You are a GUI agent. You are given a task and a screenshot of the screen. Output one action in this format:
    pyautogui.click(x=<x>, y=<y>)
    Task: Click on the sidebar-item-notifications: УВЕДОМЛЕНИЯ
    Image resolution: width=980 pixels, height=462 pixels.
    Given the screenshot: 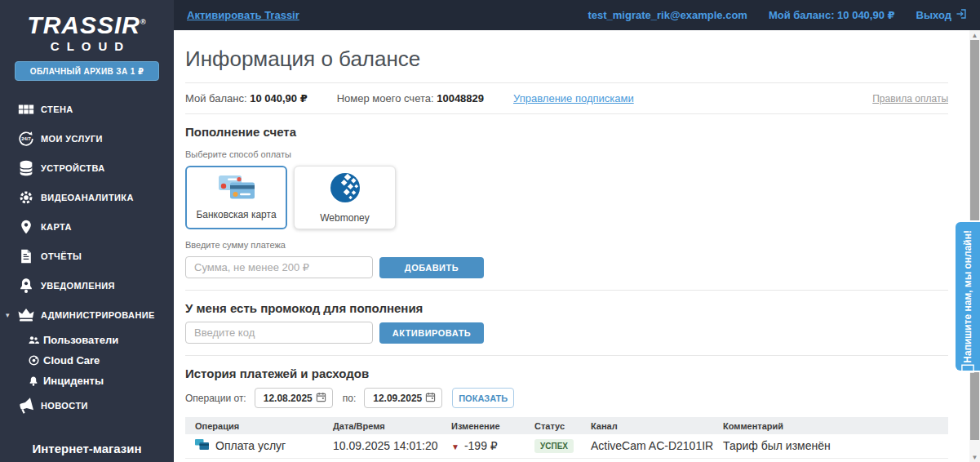 What is the action you would take?
    pyautogui.click(x=86, y=286)
    